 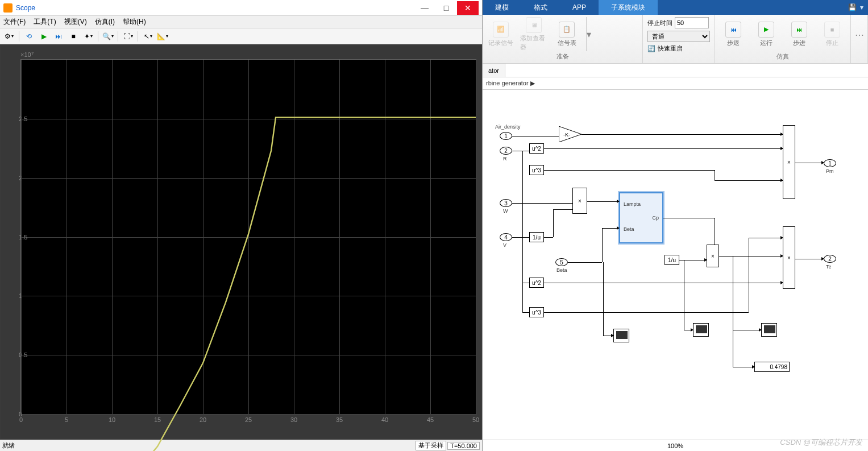 What do you see at coordinates (651, 49) in the screenshot?
I see `fast-restart-icon: 🔄` at bounding box center [651, 49].